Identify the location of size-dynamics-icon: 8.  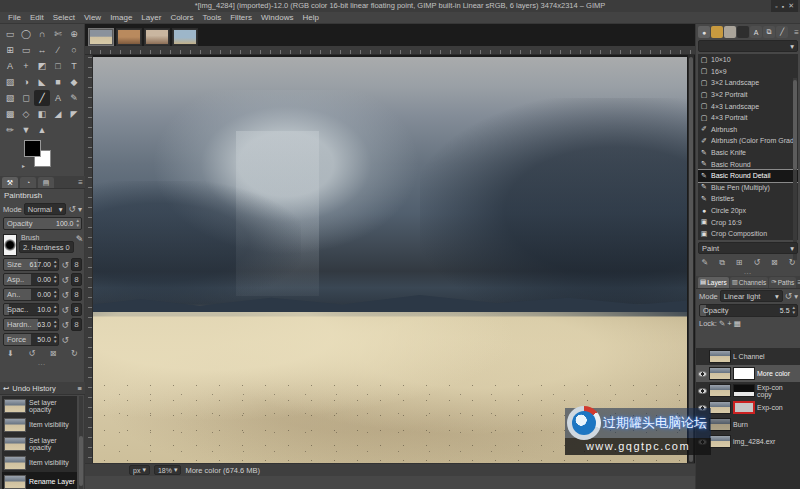
(76, 264).